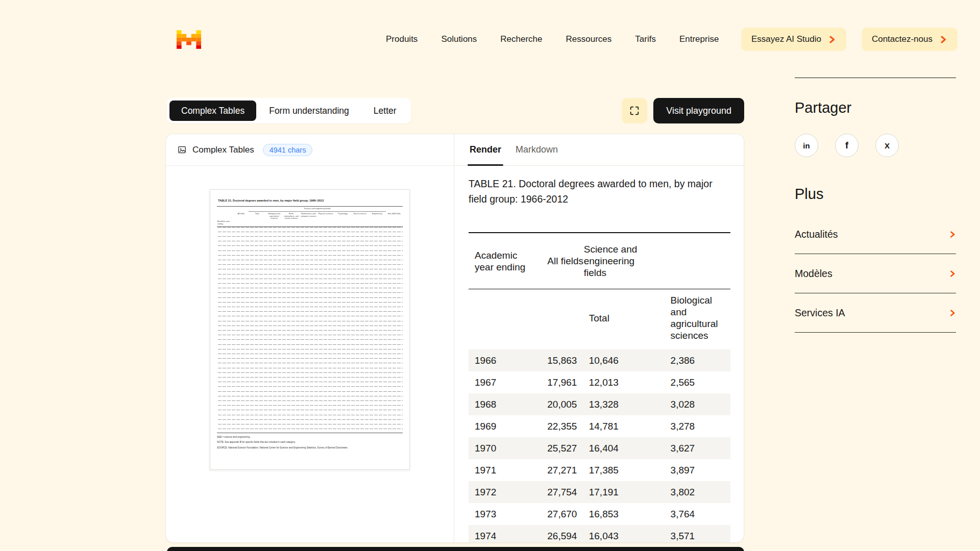 The image size is (980, 551). I want to click on scan-col-headers: Academic year endingAll fieldsTotalBiolo…, so click(310, 219).